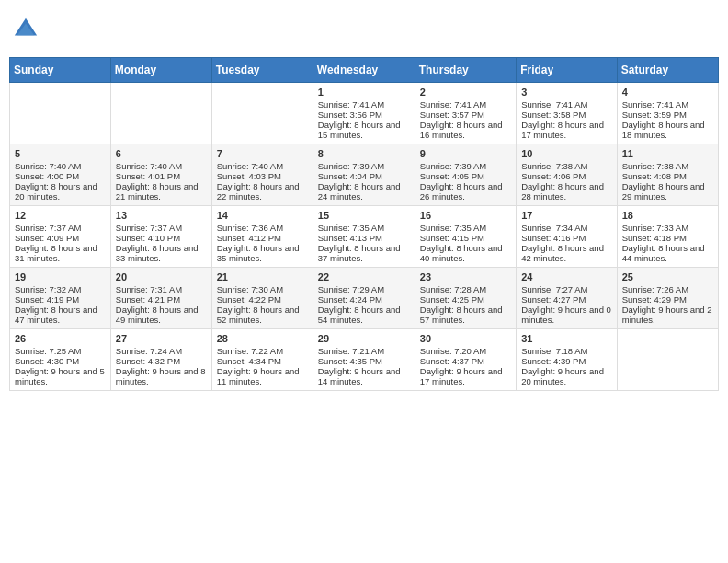  I want to click on cell-content: Daylight: 8 hours and 31 minutes., so click(61, 253).